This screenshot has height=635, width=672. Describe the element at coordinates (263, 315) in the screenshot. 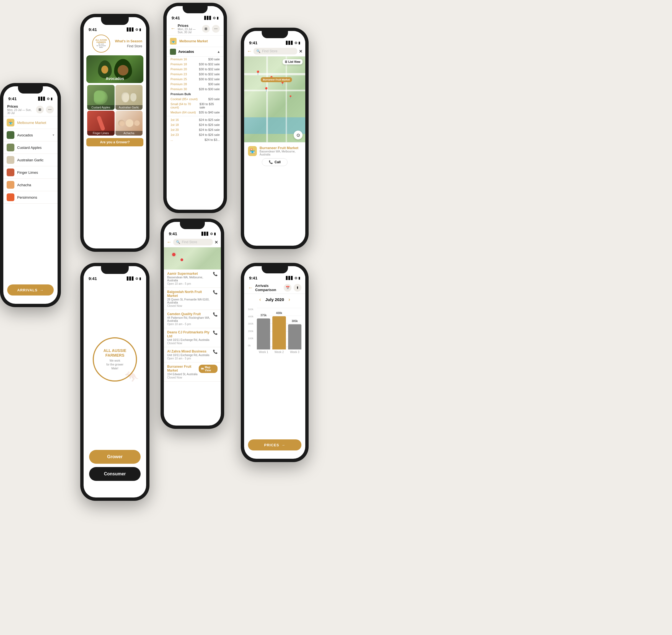

I see `bar-label-week1: 375k` at that location.